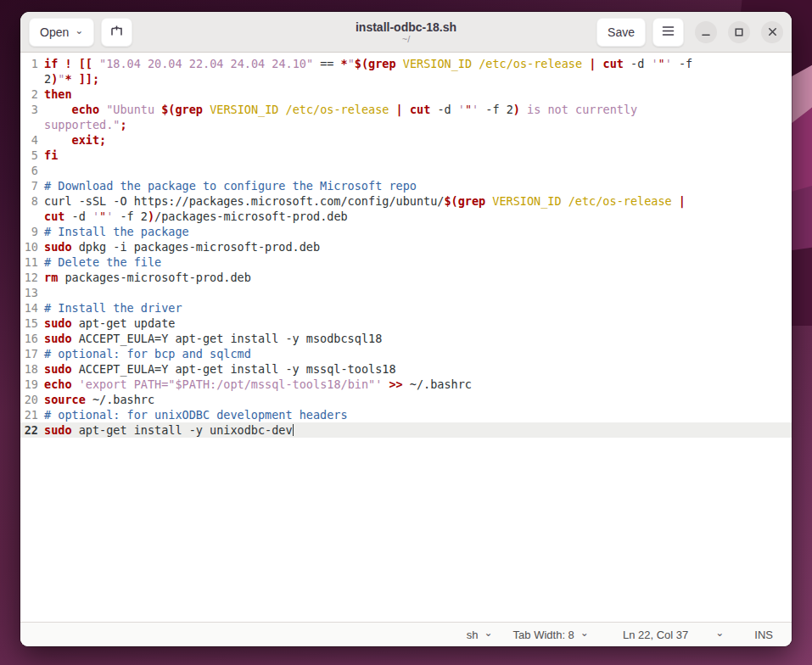  Describe the element at coordinates (99, 400) in the screenshot. I see `code-line-text: source ~/.bashrc` at that location.